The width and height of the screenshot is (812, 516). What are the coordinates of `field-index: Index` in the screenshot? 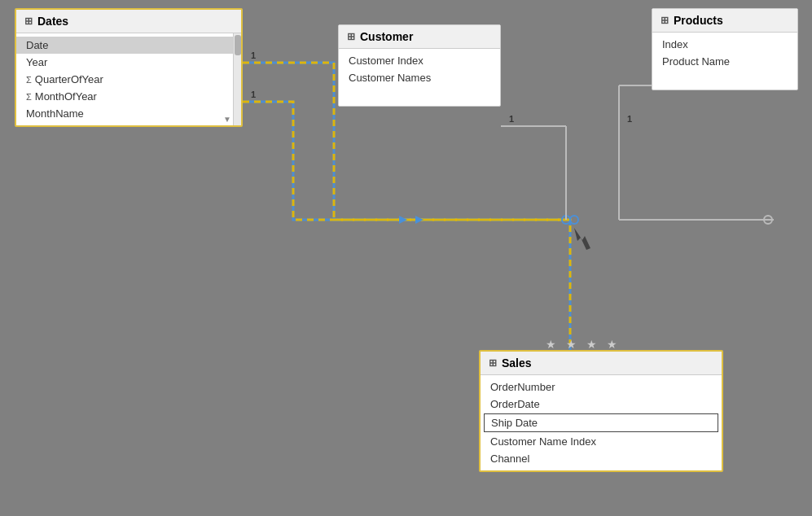 It's located at (725, 44).